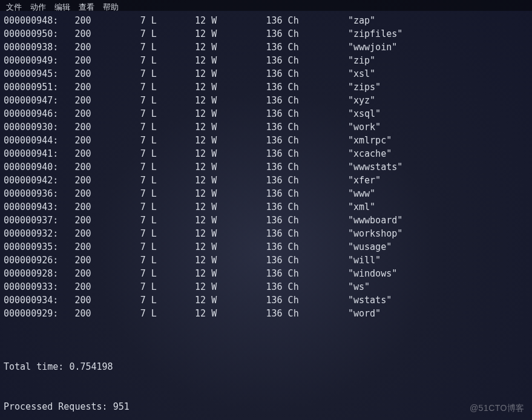 The width and height of the screenshot is (532, 420). Describe the element at coordinates (266, 180) in the screenshot. I see `output-row: 000000942: 200 7 L 12 W 136 Ch "xfer"` at that location.